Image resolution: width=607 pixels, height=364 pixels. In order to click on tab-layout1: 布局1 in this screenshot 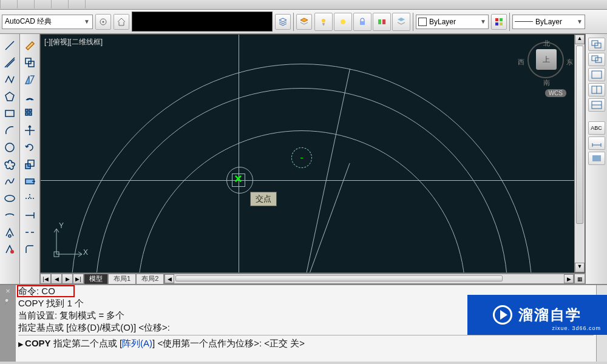, I will do `click(122, 279)`.